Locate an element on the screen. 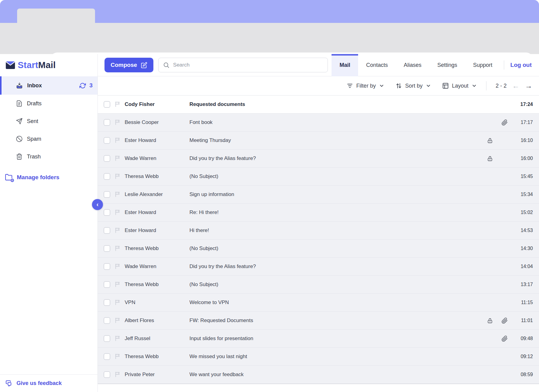 The image size is (539, 392). app-header: Compose Mail Contacts Aliases Settings S… is located at coordinates (318, 65).